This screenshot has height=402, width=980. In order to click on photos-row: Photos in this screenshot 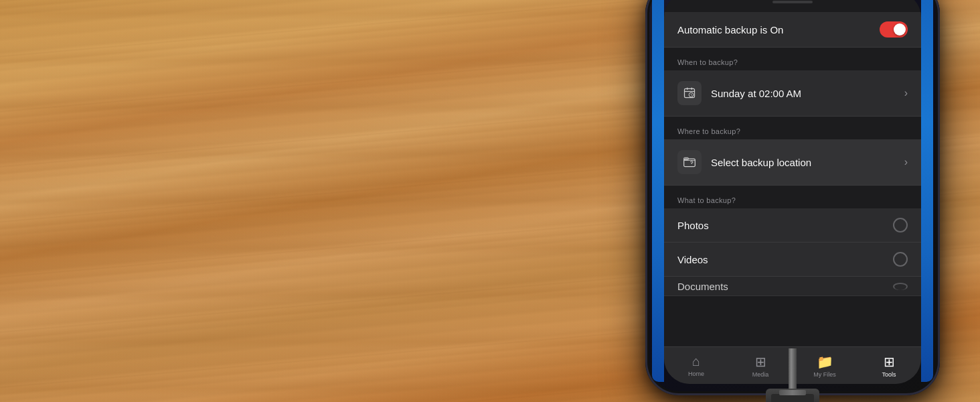, I will do `click(793, 225)`.